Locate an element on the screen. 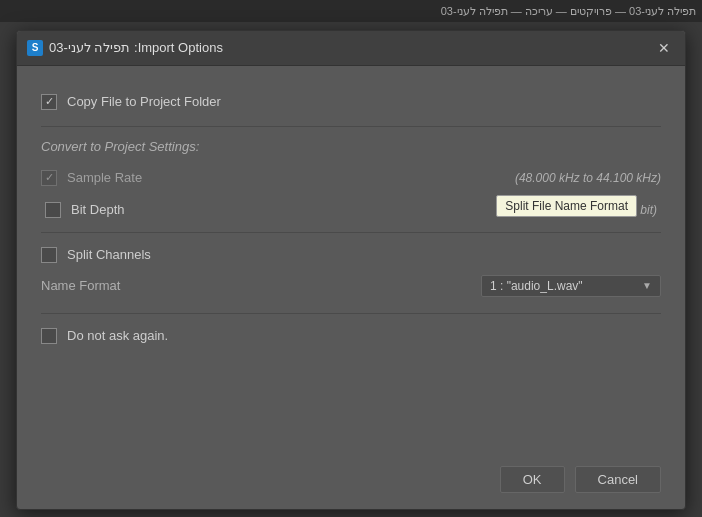 The image size is (702, 517). dropdown-value: 1 : "audio_L.wav" is located at coordinates (536, 286).